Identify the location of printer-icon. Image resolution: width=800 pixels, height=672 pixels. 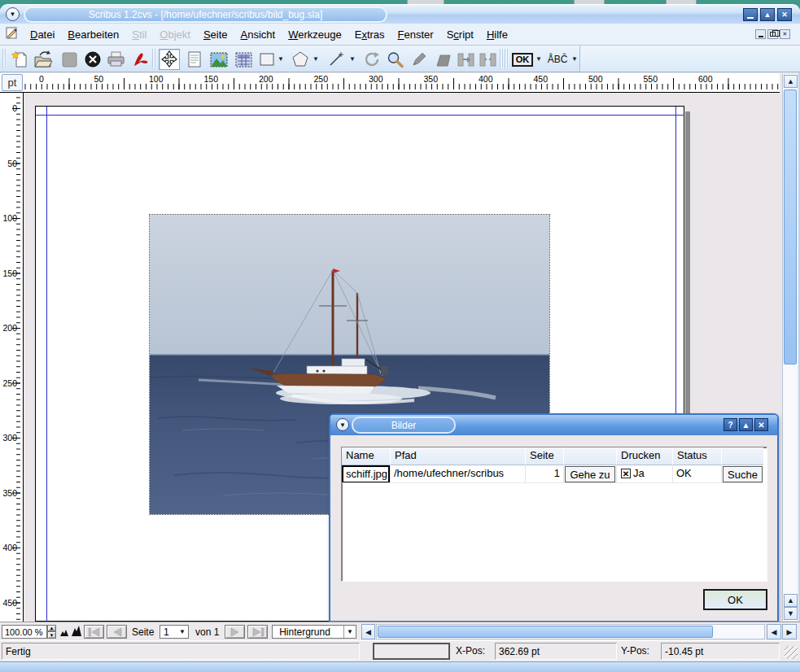
(116, 59).